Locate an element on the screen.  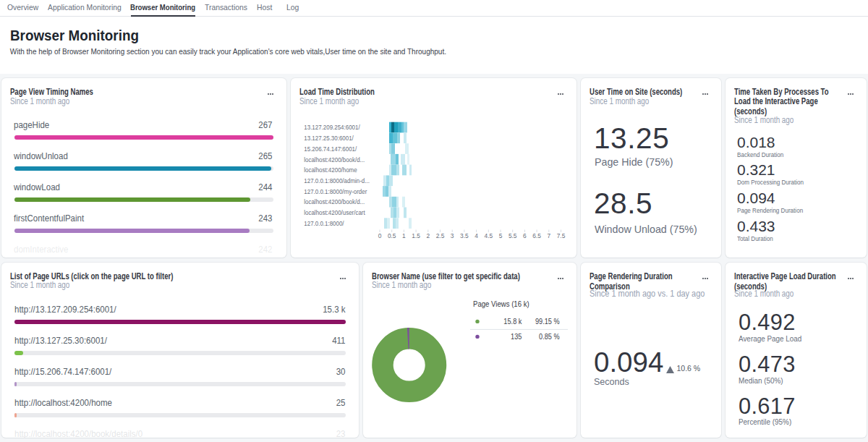
svg-text: localhost:4200/user/cart is located at coordinates (334, 213).